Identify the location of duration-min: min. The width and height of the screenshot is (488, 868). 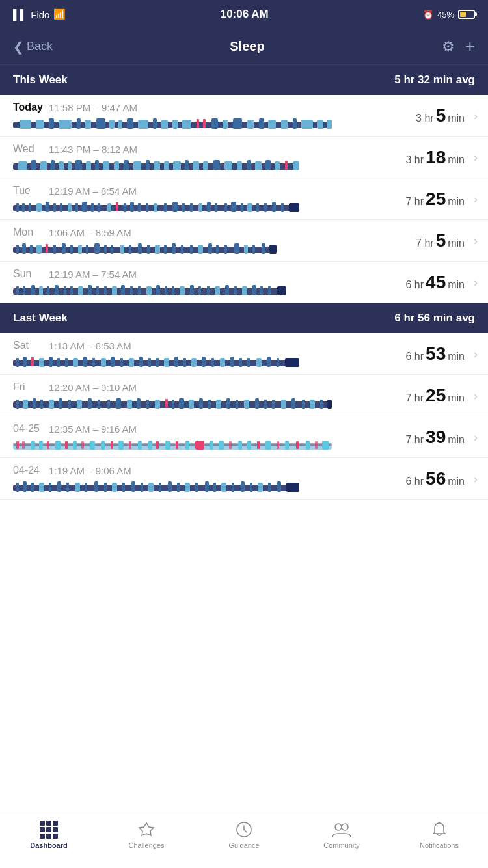
(456, 285).